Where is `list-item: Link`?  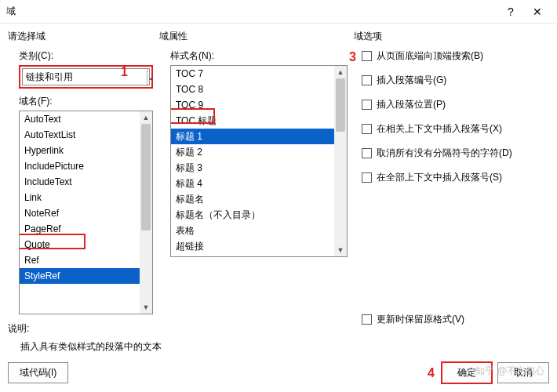 list-item: Link is located at coordinates (80, 198).